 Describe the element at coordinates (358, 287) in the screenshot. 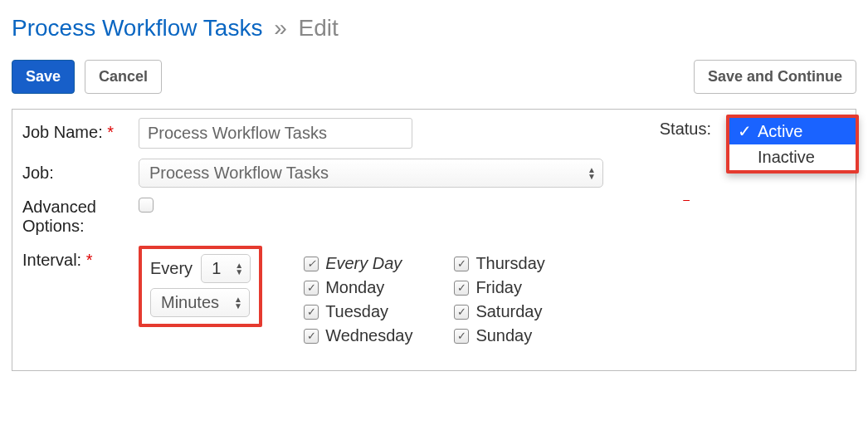

I see `day-item: ✓Monday` at that location.